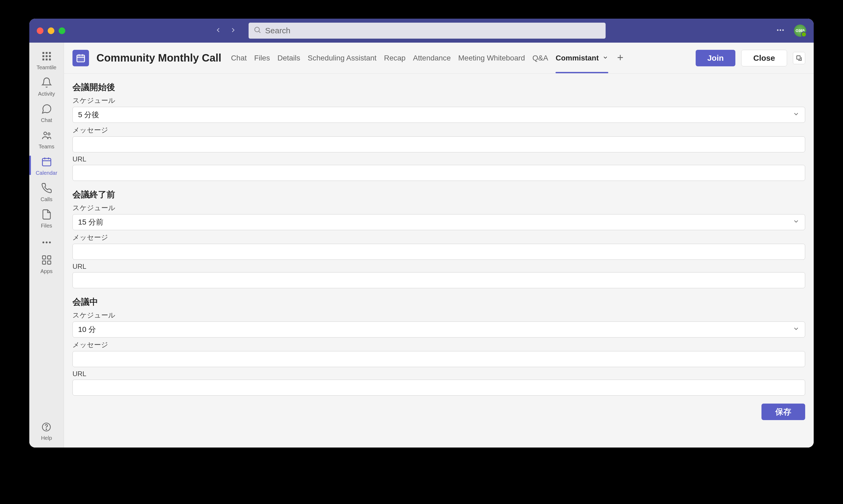 The height and width of the screenshot is (504, 843). I want to click on rail-label: Files, so click(46, 226).